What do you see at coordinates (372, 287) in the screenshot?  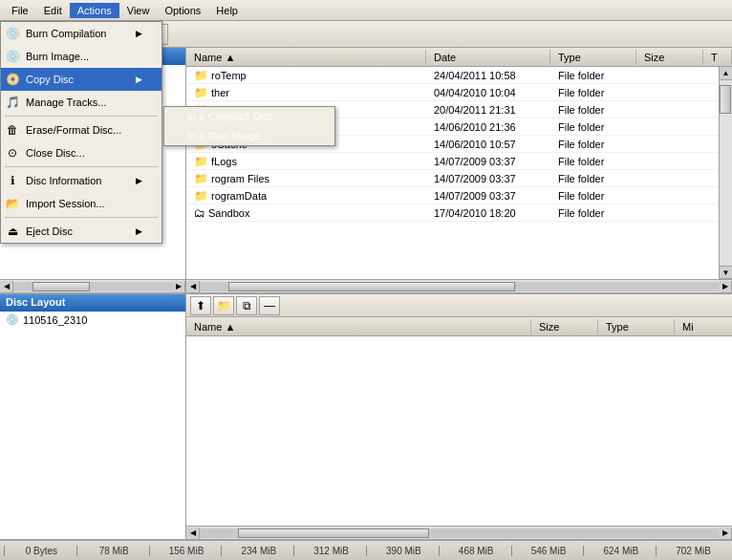 I see `file-hscroll-thumb` at bounding box center [372, 287].